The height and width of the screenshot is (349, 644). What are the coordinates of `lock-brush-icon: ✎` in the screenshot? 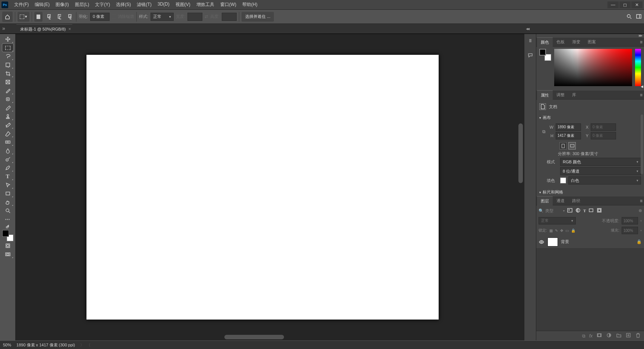 It's located at (556, 230).